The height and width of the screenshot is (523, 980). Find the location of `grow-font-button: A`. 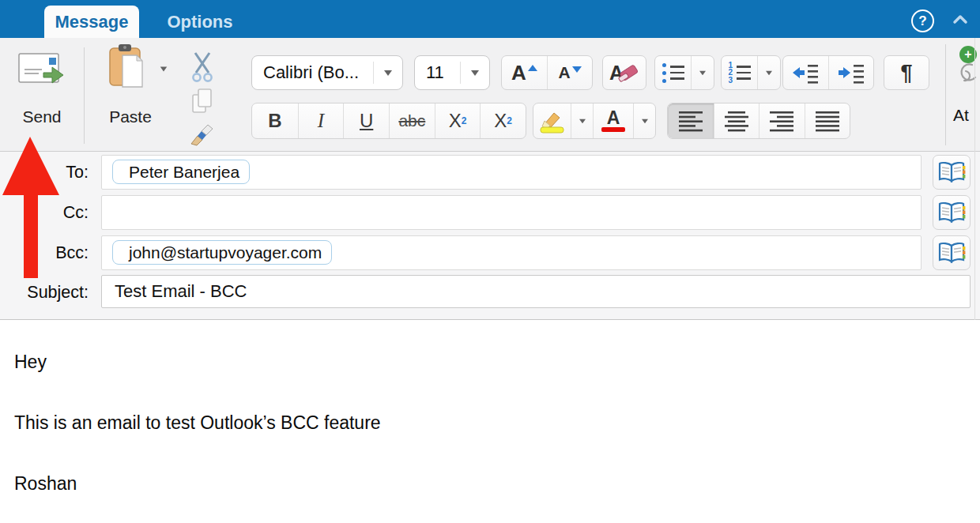

grow-font-button: A is located at coordinates (525, 73).